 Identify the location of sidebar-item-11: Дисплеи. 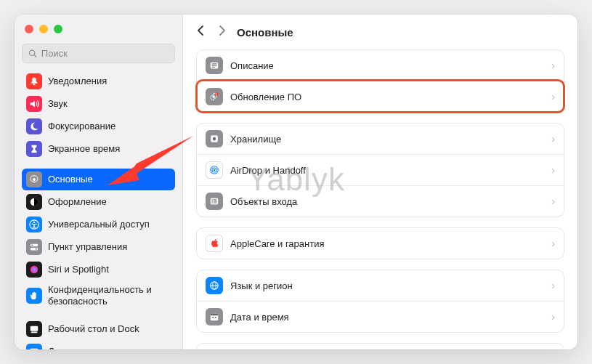
(99, 345).